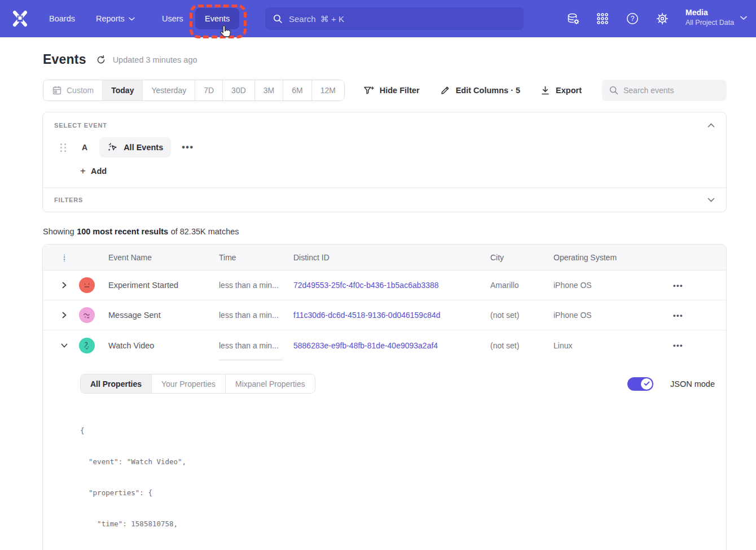  Describe the element at coordinates (209, 90) in the screenshot. I see `date-range-7d: 7D` at that location.